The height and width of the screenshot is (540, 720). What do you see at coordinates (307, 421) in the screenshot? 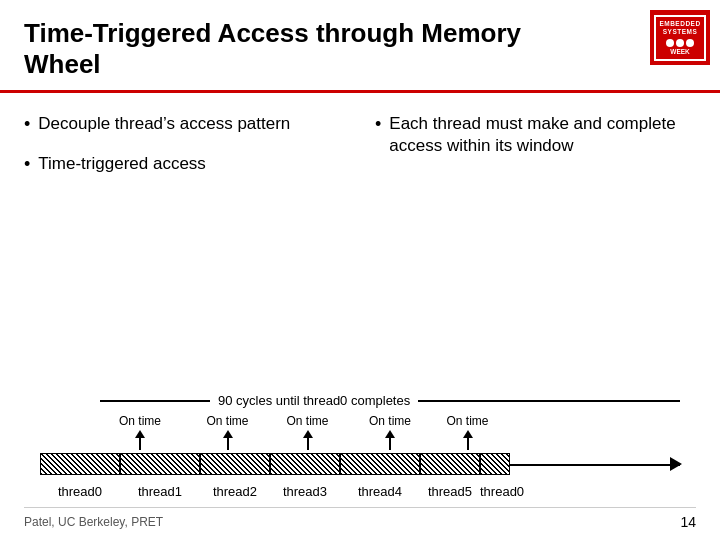
I see `on-time-label-3: On time` at bounding box center [307, 421].